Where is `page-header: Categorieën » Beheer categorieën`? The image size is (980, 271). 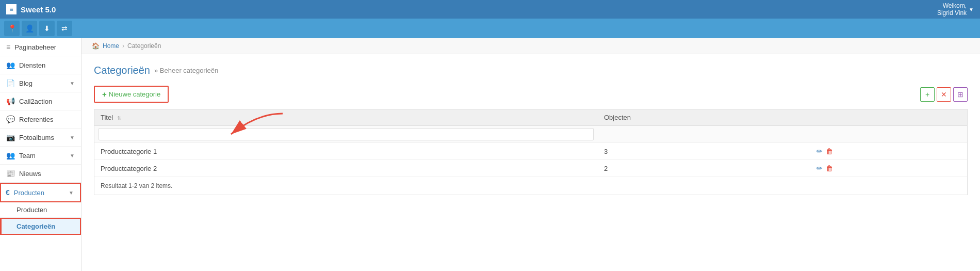 page-header: Categorieën » Beheer categorieën is located at coordinates (531, 70).